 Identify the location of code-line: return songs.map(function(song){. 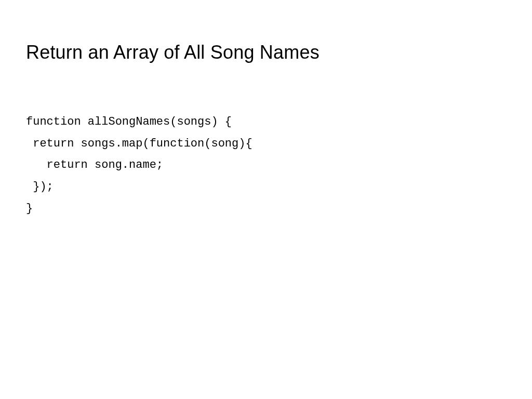
(139, 143).